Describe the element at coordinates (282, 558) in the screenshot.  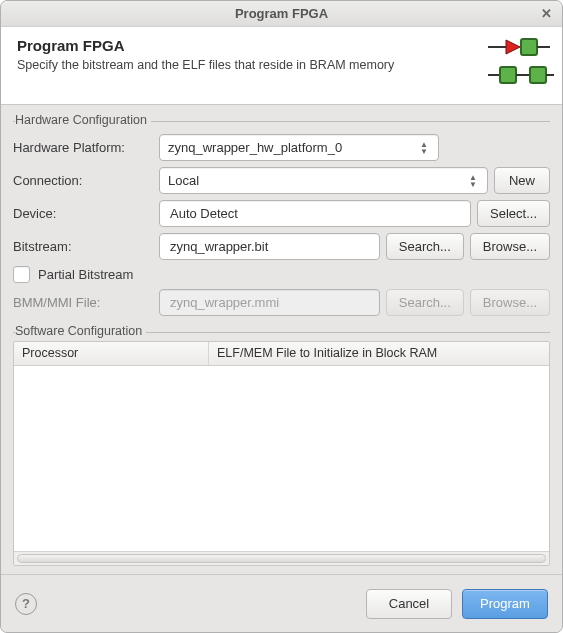
I see `scrollbar-thumb` at that location.